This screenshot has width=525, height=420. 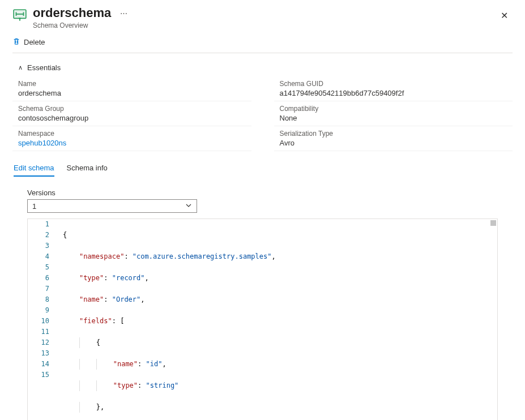 What do you see at coordinates (132, 93) in the screenshot?
I see `essentials-value: orderschema` at bounding box center [132, 93].